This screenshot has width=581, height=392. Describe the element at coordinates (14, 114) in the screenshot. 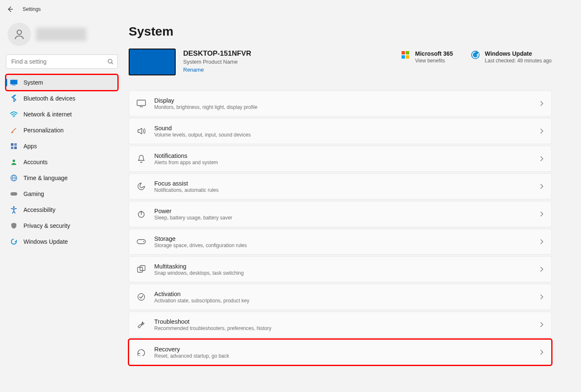

I see `wifi-icon` at that location.